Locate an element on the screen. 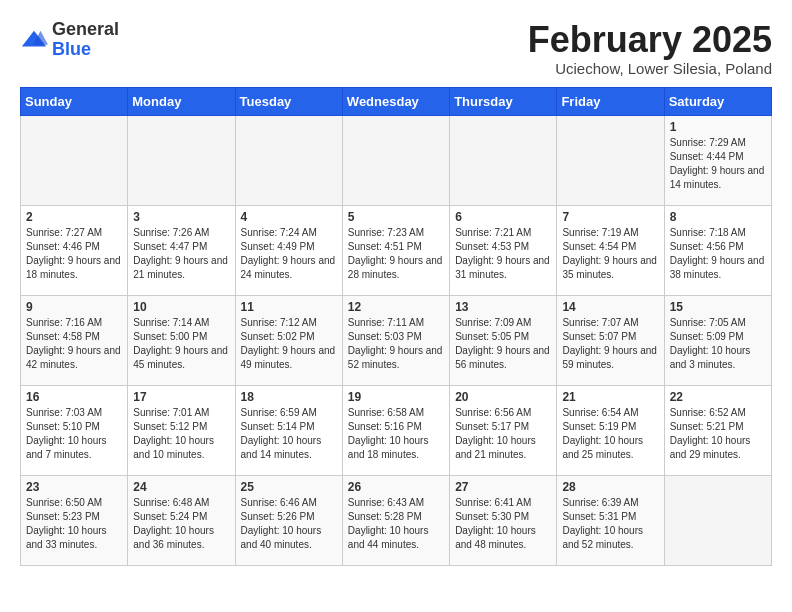  calendar-cell: 24Sunrise: 6:48 AM Sunset: 5:24 PM Dayli… is located at coordinates (182, 520).